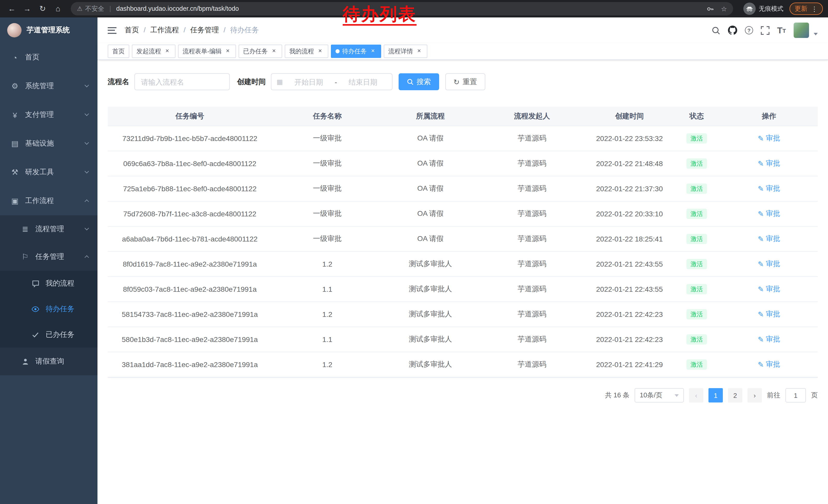 Image resolution: width=828 pixels, height=504 pixels. What do you see at coordinates (463, 365) in the screenshot?
I see `table-row: 381aa1dd-7ac8-11ec-a9e2-a2380e71991a 1.2…` at bounding box center [463, 365].